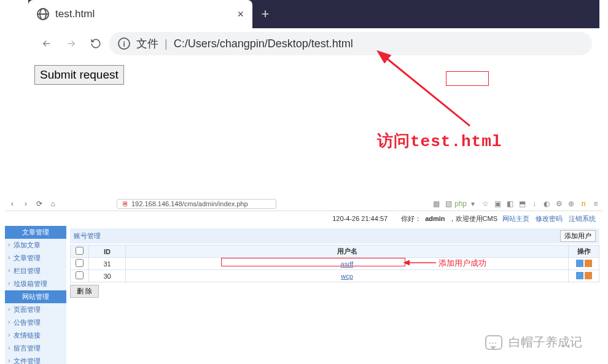  Describe the element at coordinates (125, 204) in the screenshot. I see `shield-icon: ⛨` at that location.